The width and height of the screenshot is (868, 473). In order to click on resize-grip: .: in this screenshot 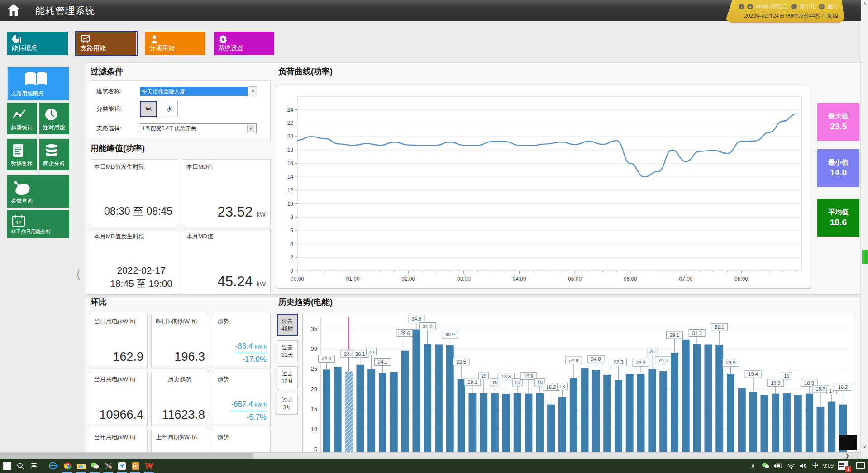, I will do `click(858, 456)`.